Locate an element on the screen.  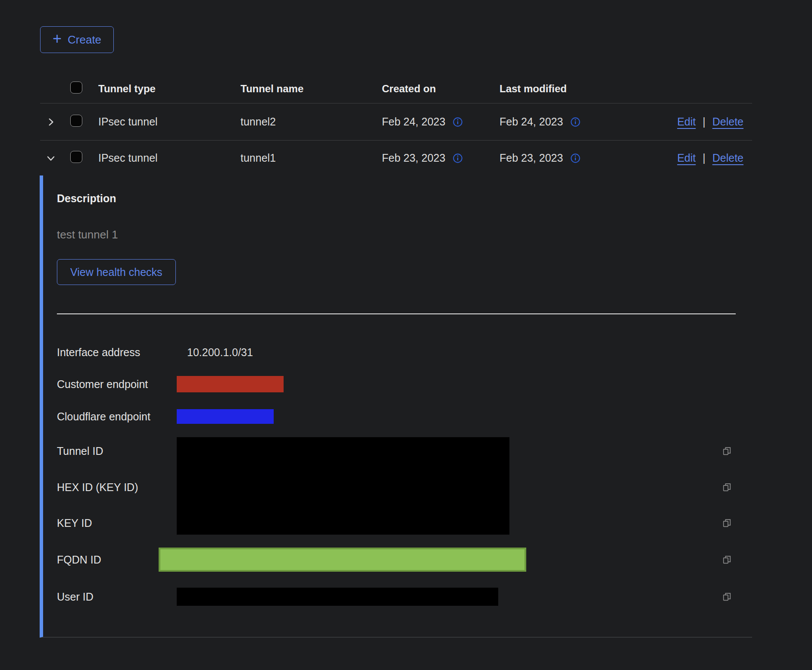
view-health-checks-button: View health checks is located at coordinates (116, 272).